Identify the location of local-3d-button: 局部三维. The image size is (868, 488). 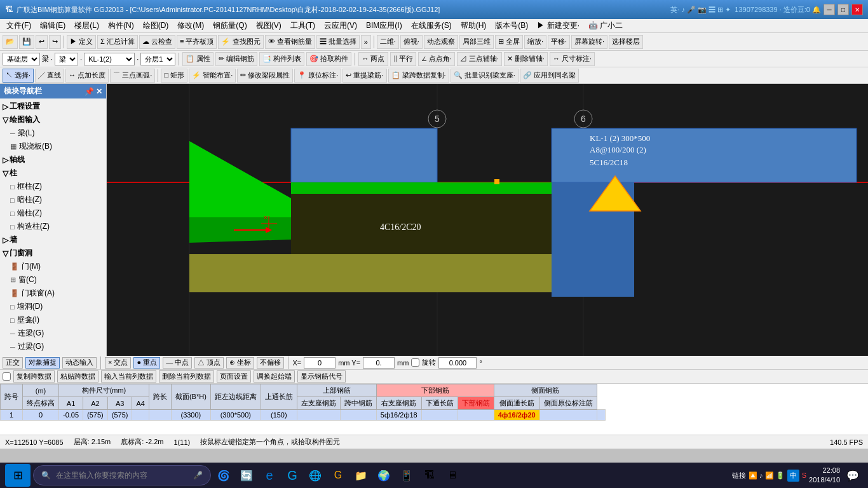
(477, 42).